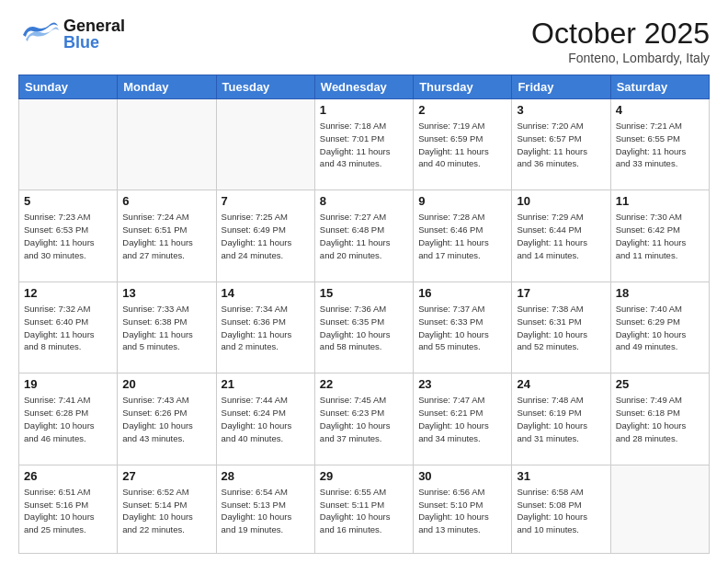  What do you see at coordinates (462, 201) in the screenshot?
I see `day-number: 9` at bounding box center [462, 201].